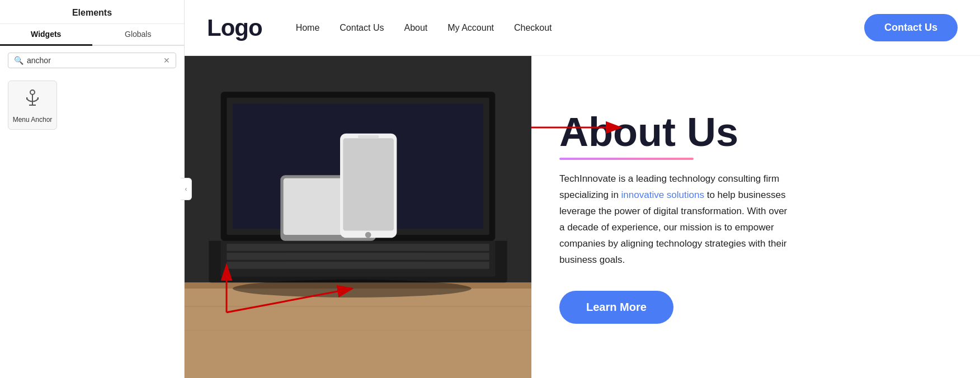  What do you see at coordinates (92, 60) in the screenshot?
I see `search-bar-container: 🔍 ✕` at bounding box center [92, 60].